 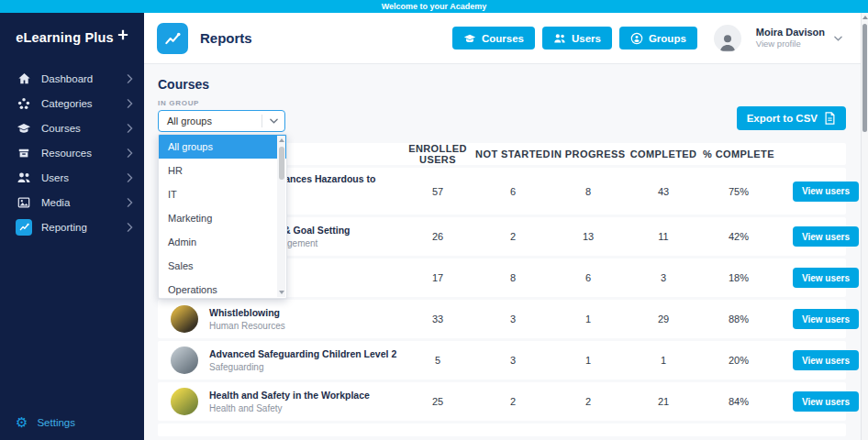 I want to click on sidebar-item-dashboard: Dashboard, so click(x=72, y=79).